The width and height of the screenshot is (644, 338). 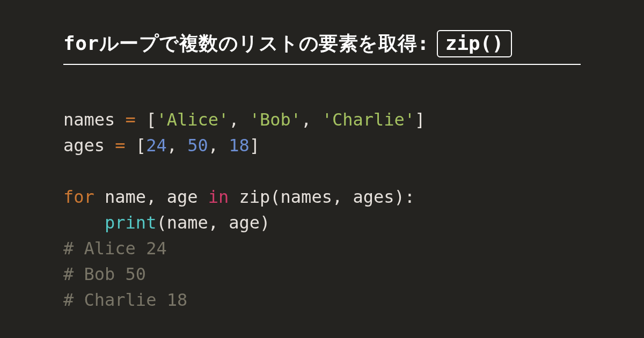 I want to click on token-args: (name, age), so click(x=213, y=223).